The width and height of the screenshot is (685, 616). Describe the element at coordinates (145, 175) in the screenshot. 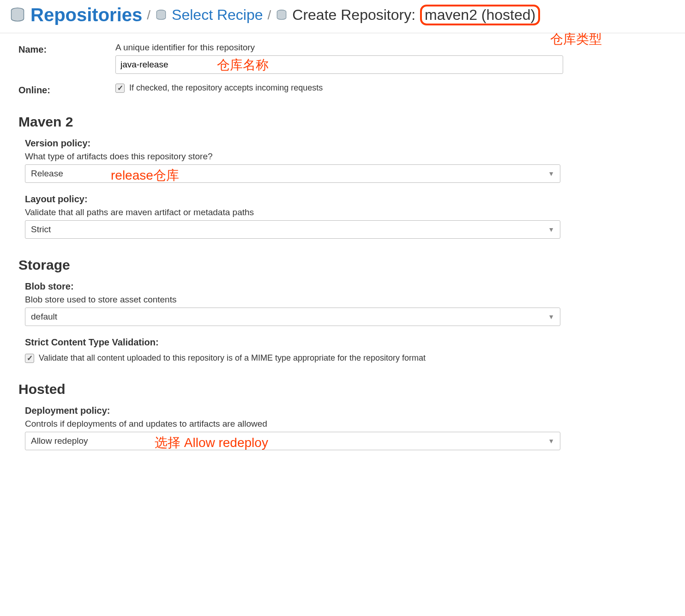

I see `annotation-release: release仓库` at that location.